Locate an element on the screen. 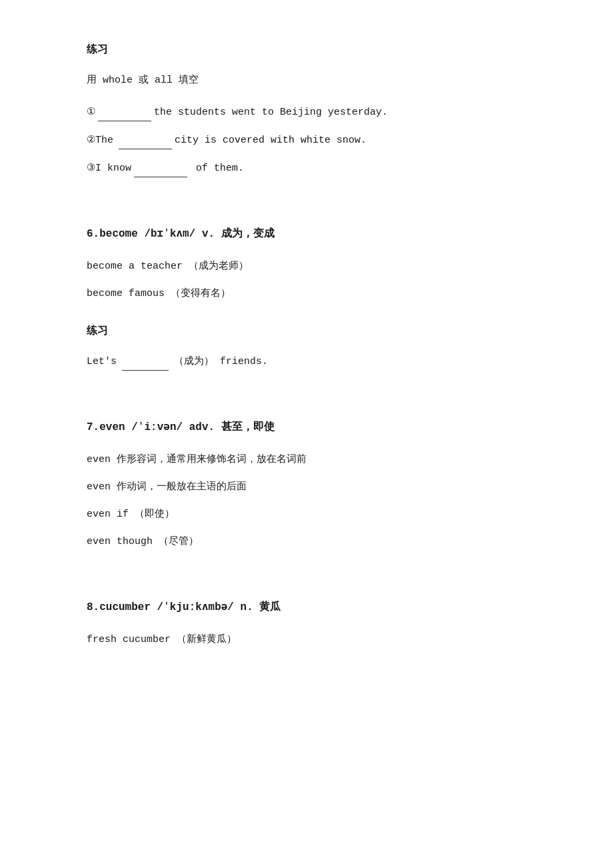 This screenshot has height=868, width=613. example-en-6-1: become a teacher is located at coordinates (137, 267).